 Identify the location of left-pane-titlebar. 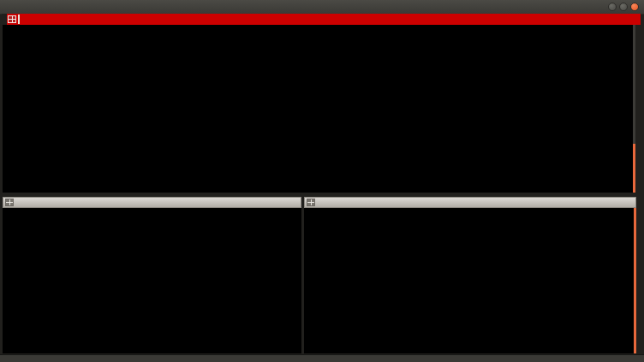
(152, 202).